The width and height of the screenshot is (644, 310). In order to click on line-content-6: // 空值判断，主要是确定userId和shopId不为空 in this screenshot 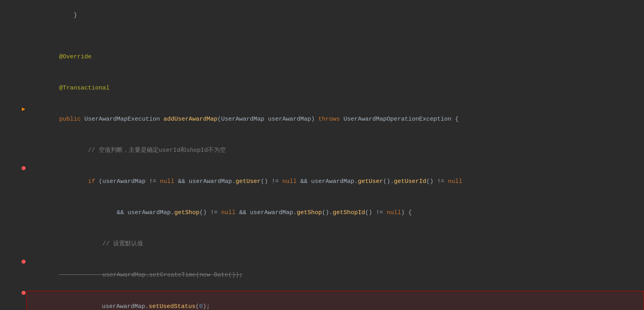, I will do `click(336, 151)`.